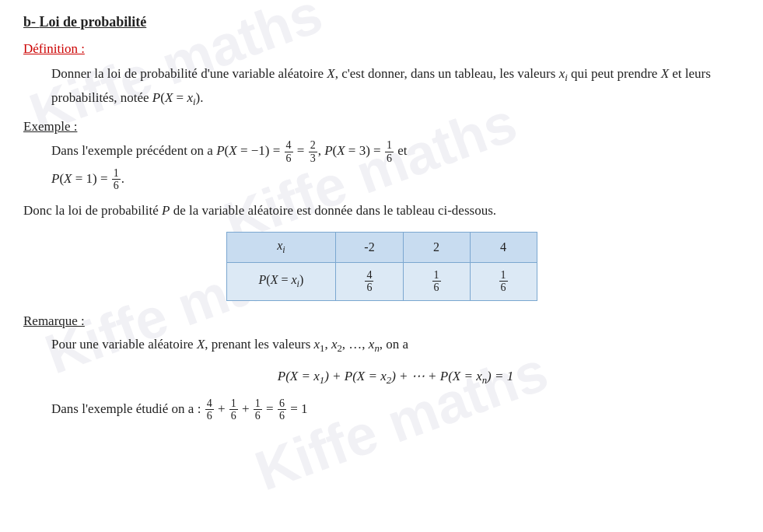 This screenshot has width=763, height=532. What do you see at coordinates (210, 410) in the screenshot?
I see `frac-sum-4-6: 46` at bounding box center [210, 410].